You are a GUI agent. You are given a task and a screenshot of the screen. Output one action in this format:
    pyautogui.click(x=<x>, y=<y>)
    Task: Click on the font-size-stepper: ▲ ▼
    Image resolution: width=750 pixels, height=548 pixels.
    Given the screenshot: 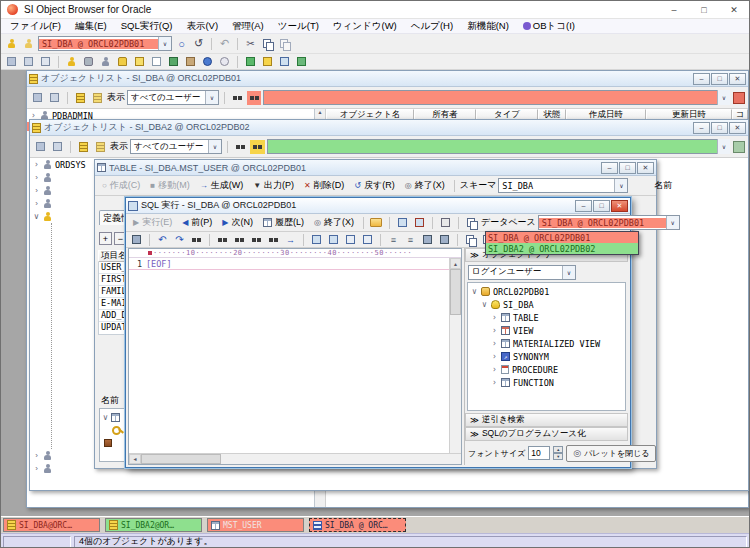 What is the action you would take?
    pyautogui.click(x=558, y=453)
    